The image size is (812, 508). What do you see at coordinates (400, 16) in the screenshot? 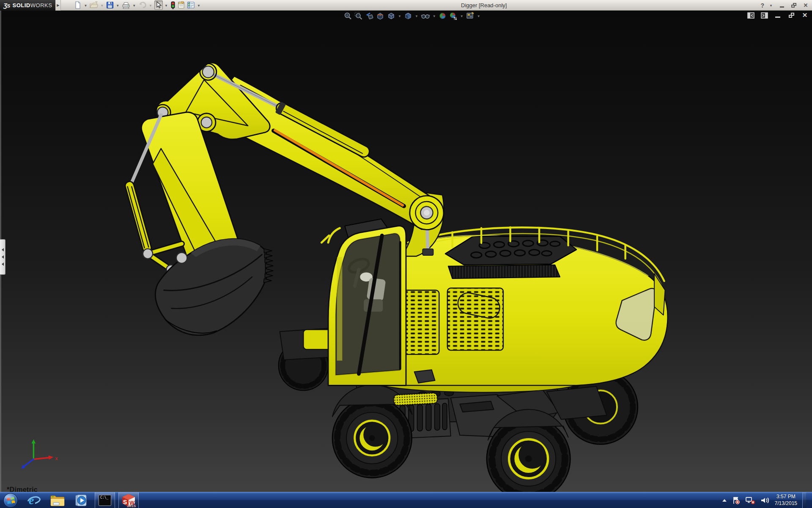
I see `view-orientation-caret: ▼` at bounding box center [400, 16].